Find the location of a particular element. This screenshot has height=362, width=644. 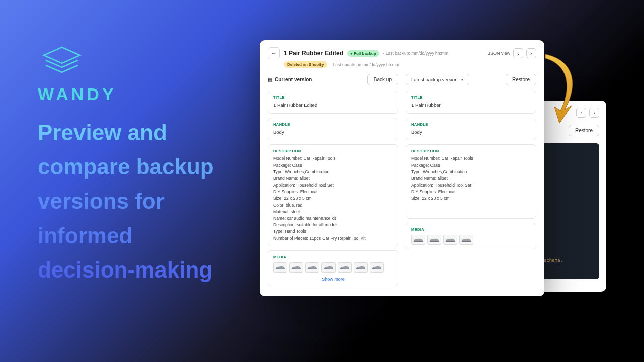

title-value: 1 Pair Rubber is located at coordinates (471, 106).